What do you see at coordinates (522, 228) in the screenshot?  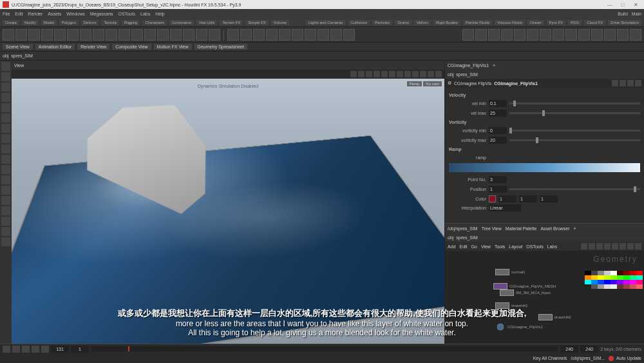 I see `nt-material: Material Palette` at bounding box center [522, 228].